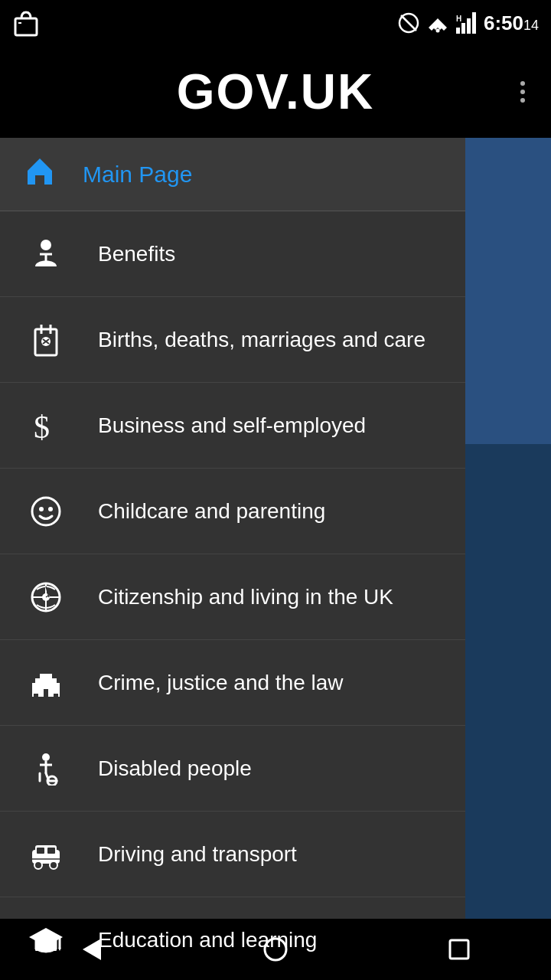  What do you see at coordinates (438, 23) in the screenshot?
I see `wifi-icon` at bounding box center [438, 23].